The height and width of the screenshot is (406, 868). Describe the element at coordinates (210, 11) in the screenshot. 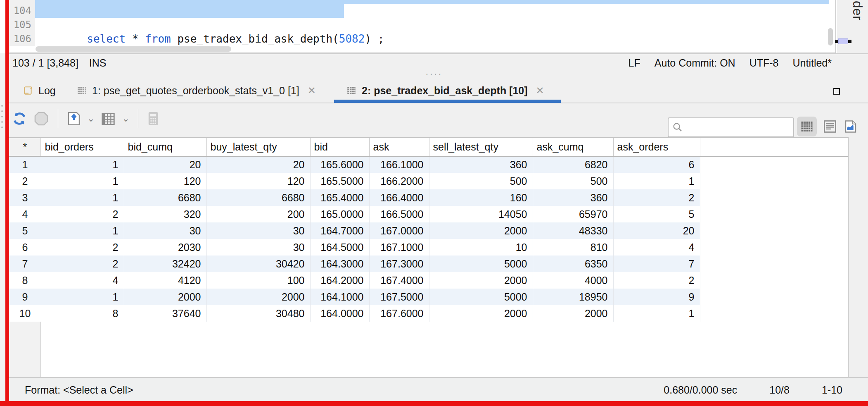

I see `sql-code-line: select * from pse_tradex_bid_ask_depth(5…` at that location.